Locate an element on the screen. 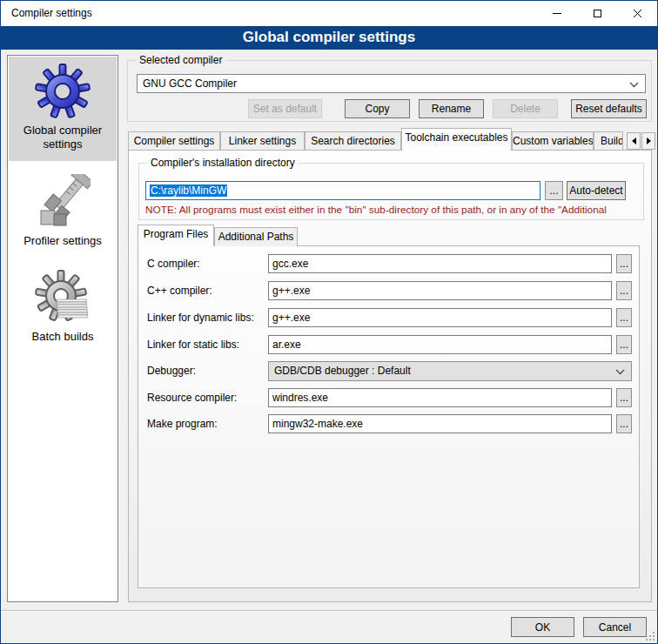 This screenshot has height=644, width=658. ok-button: OK is located at coordinates (543, 627).